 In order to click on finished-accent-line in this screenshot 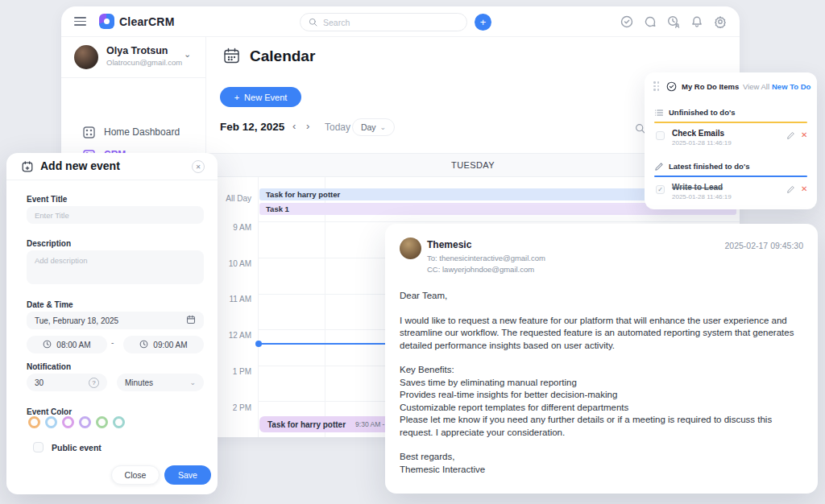, I will do `click(731, 176)`.